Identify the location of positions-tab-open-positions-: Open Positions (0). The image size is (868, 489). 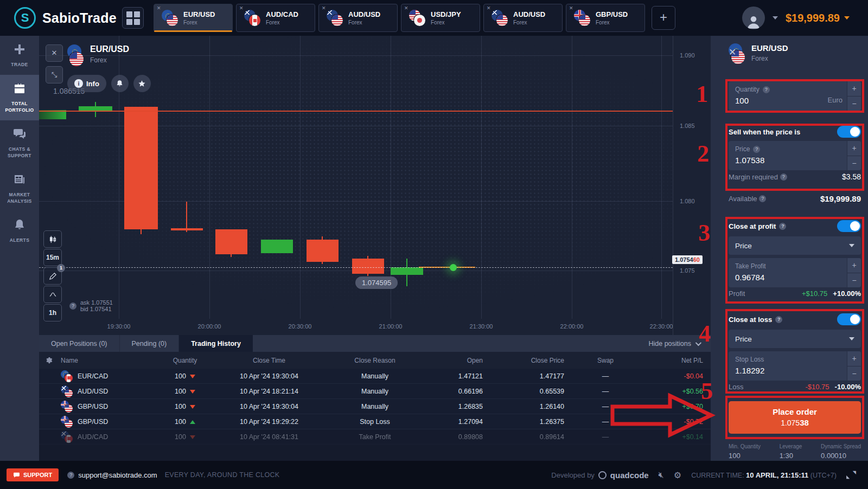
(79, 344).